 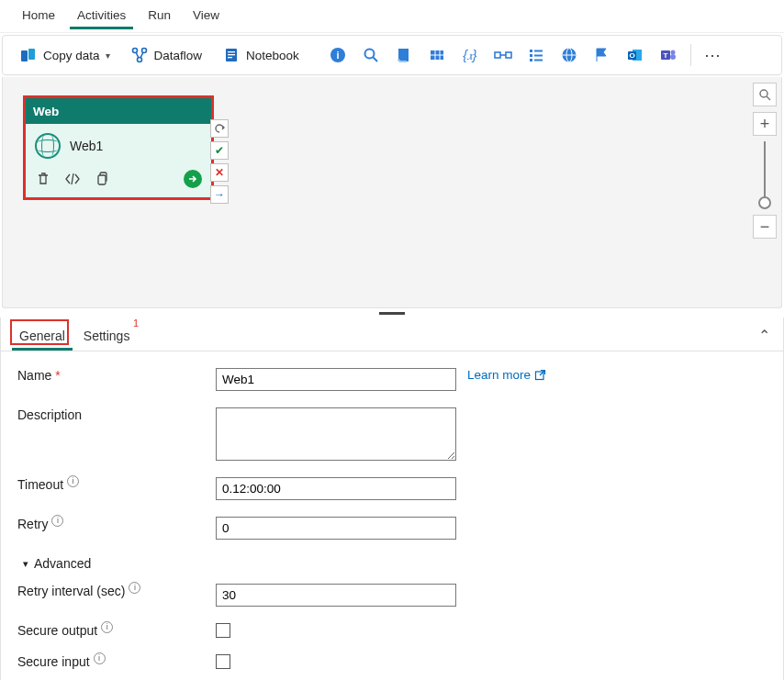 What do you see at coordinates (28, 55) in the screenshot?
I see `copy-data-icon` at bounding box center [28, 55].